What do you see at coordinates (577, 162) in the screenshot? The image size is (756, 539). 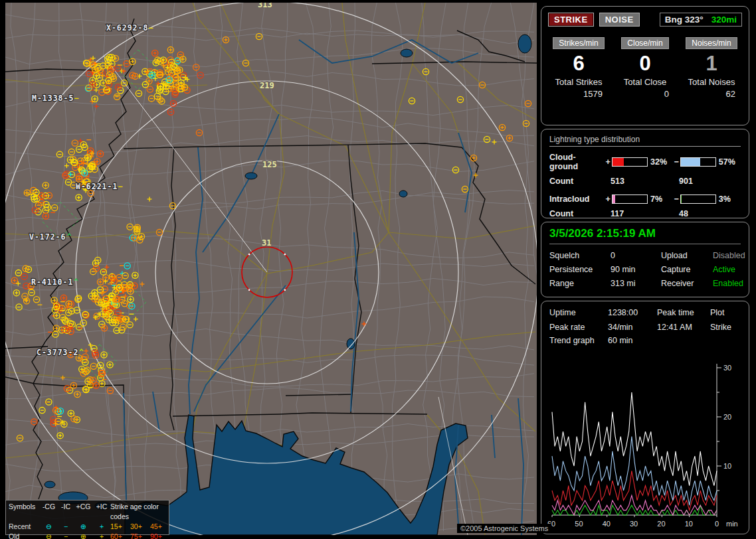 I see `cloud-ground-label: Cloud-ground` at bounding box center [577, 162].